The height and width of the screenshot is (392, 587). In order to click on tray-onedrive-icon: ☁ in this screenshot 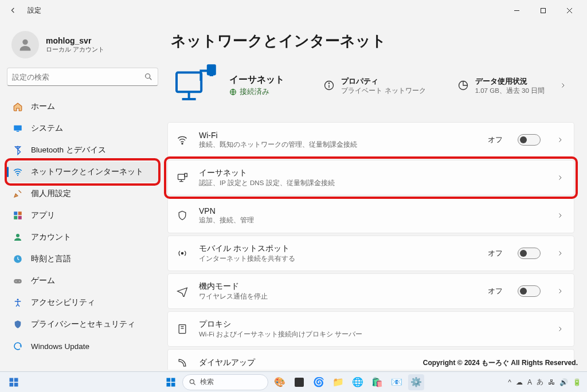, I will do `click(519, 382)`.